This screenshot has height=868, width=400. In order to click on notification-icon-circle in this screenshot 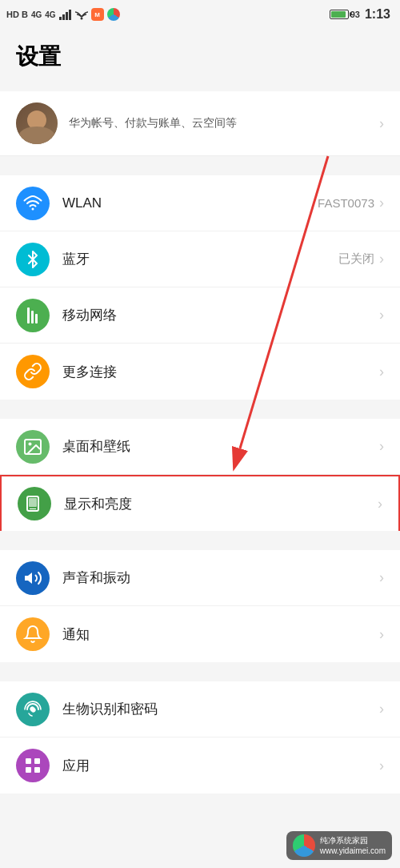, I will do `click(33, 634)`.